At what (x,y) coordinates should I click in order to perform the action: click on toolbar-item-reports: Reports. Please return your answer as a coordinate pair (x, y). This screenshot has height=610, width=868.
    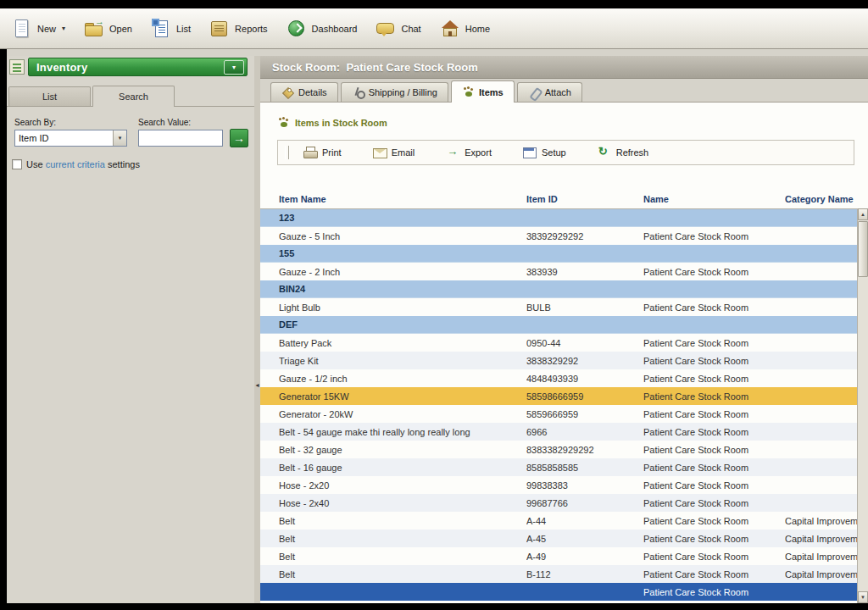
    Looking at the image, I should click on (239, 29).